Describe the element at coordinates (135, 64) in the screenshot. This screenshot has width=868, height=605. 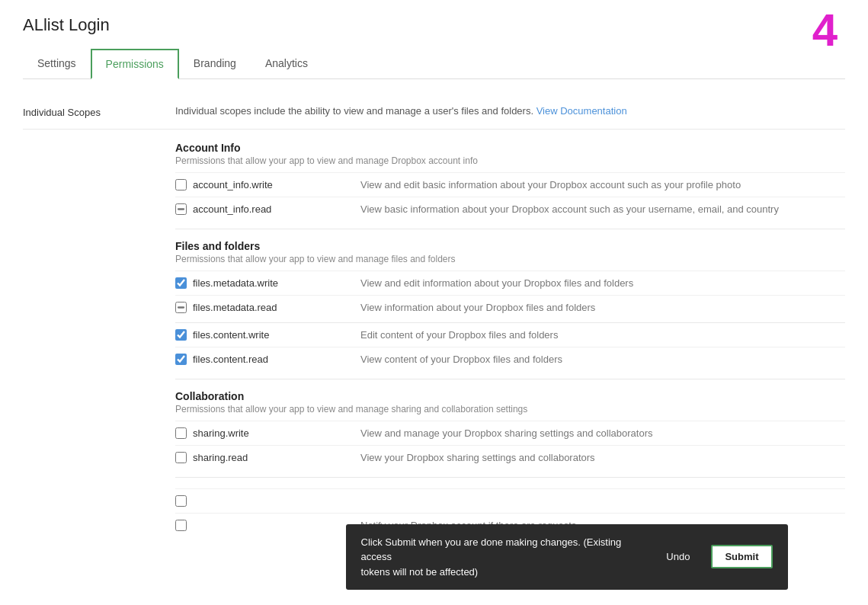
I see `tab-permissions: Permissions` at that location.